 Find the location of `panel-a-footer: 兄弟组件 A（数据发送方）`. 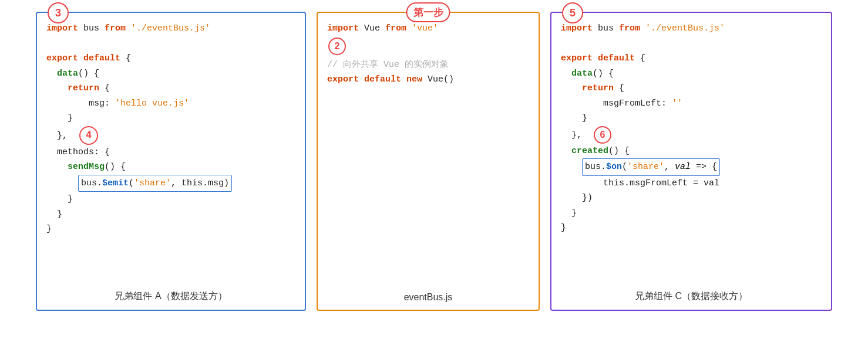

panel-a-footer: 兄弟组件 A（数据发送方） is located at coordinates (171, 293).